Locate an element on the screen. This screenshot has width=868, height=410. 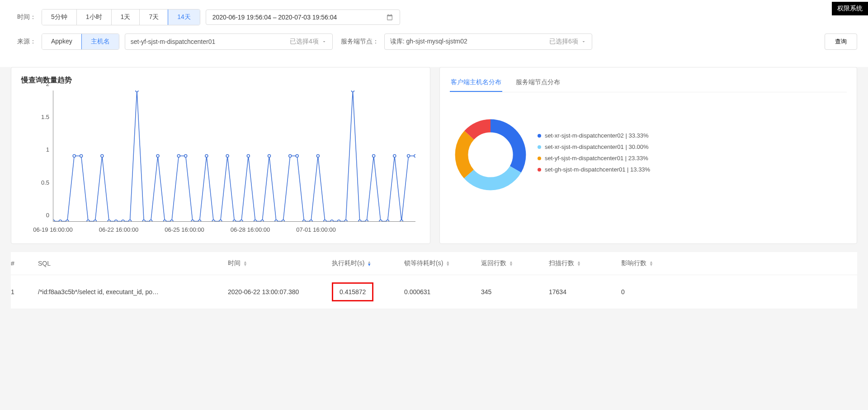
source-value: set-yf-sjst-m-dispatchcenter01 is located at coordinates (173, 42).